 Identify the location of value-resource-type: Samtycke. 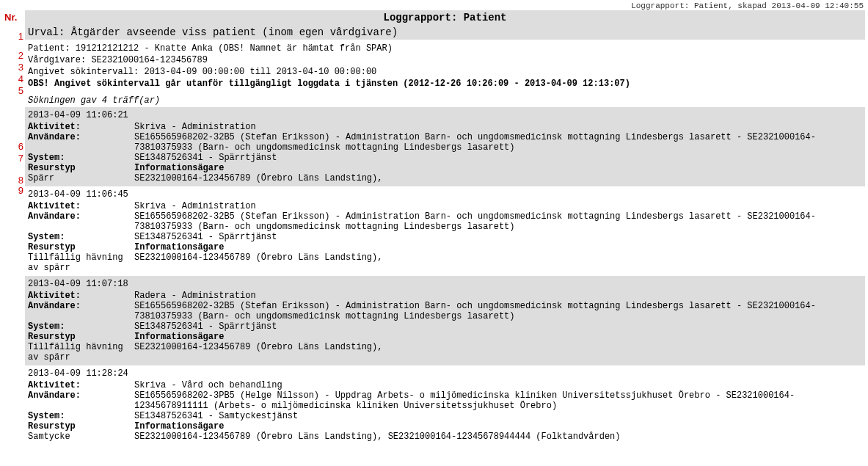
(81, 437).